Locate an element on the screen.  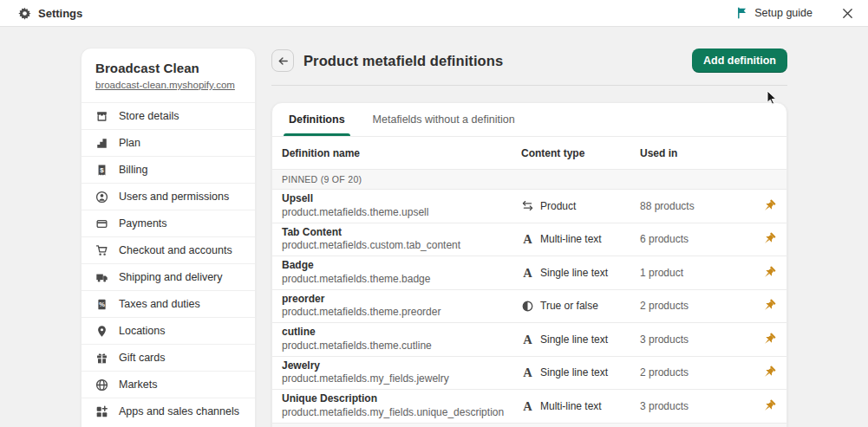
definition-path: product.metafields.theme.preorder is located at coordinates (401, 313).